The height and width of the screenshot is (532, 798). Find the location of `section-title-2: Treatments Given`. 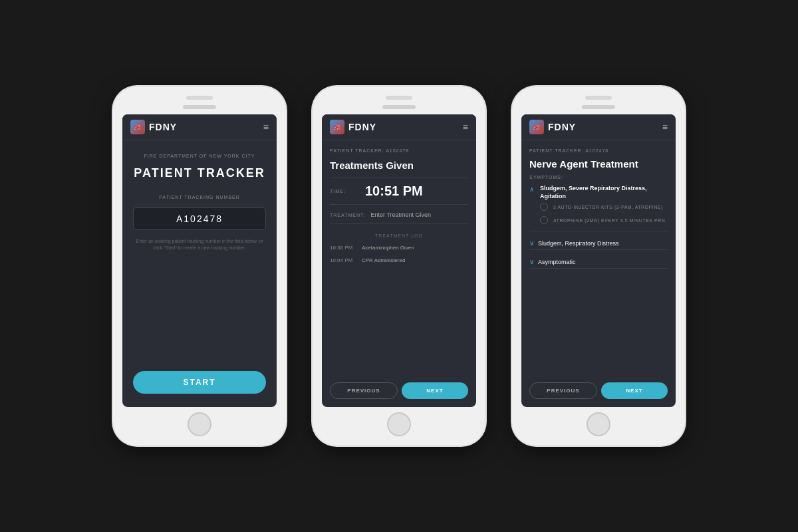

section-title-2: Treatments Given is located at coordinates (399, 165).